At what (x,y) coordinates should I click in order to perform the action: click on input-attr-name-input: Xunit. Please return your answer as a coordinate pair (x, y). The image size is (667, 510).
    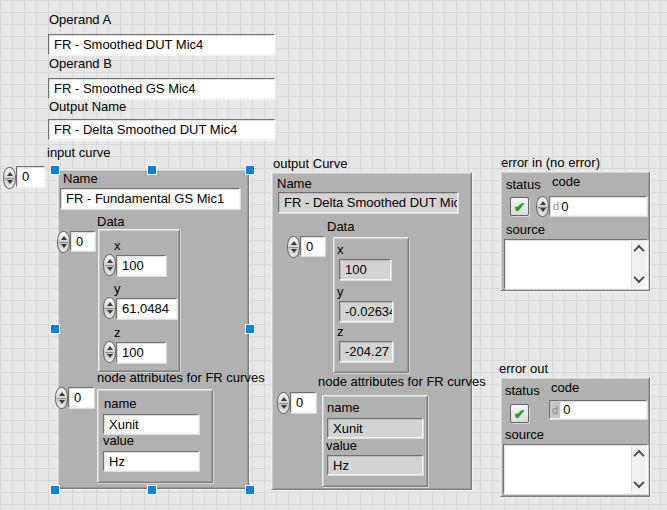
    Looking at the image, I should click on (151, 424).